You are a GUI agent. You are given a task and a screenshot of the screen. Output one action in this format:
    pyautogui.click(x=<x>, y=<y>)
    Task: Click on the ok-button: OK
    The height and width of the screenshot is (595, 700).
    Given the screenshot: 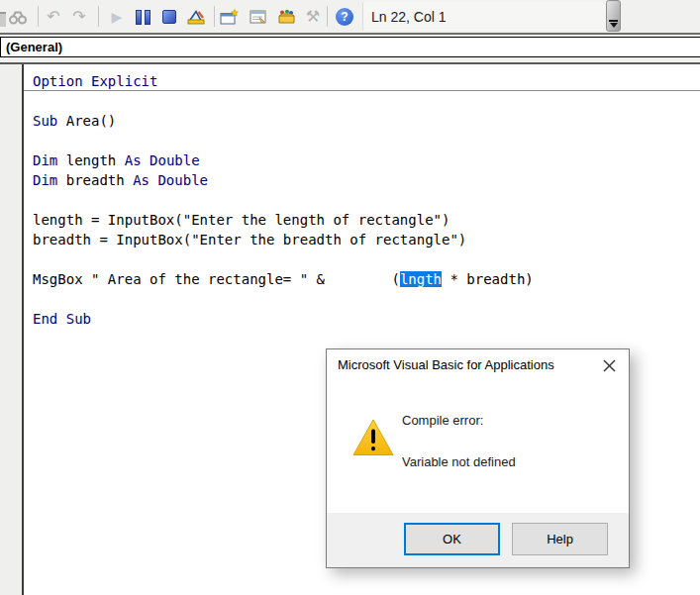 What is the action you would take?
    pyautogui.click(x=451, y=539)
    